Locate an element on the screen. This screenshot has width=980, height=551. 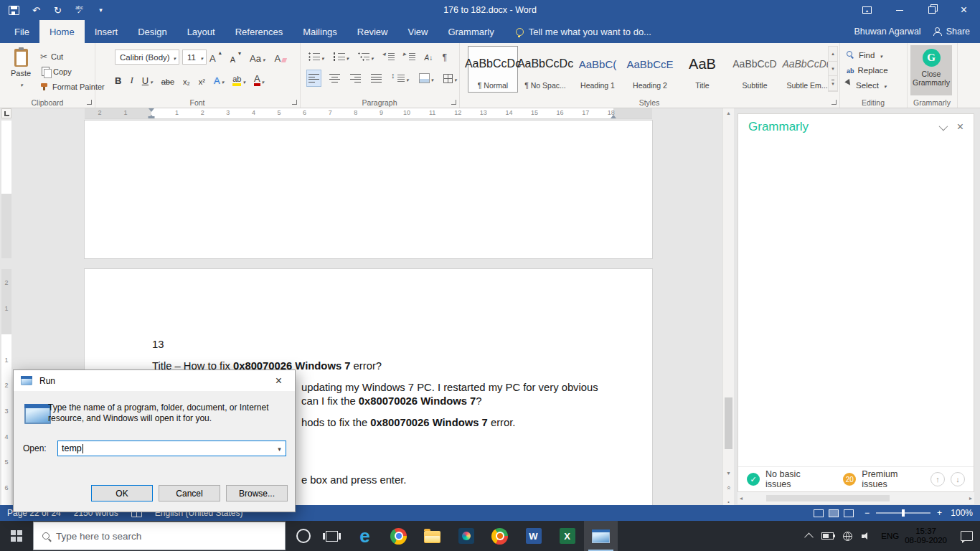
style-subtle-em: AaBbCcDuSubtle Em... is located at coordinates (807, 69).